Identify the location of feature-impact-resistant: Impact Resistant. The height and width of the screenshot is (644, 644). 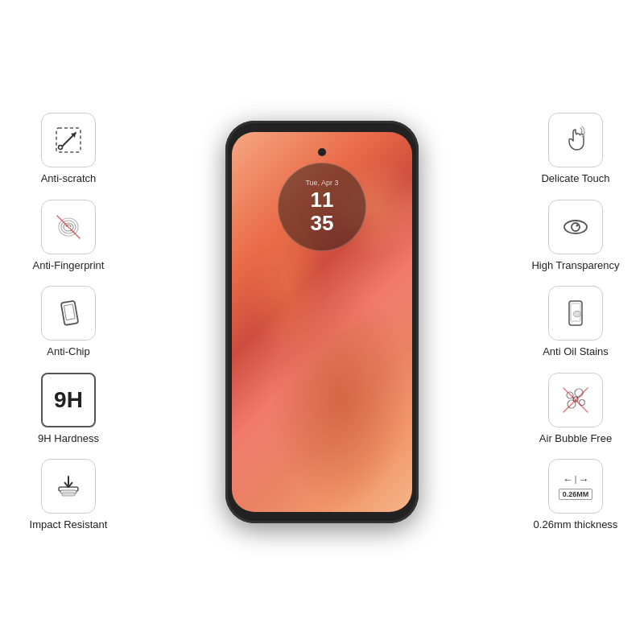
(68, 495).